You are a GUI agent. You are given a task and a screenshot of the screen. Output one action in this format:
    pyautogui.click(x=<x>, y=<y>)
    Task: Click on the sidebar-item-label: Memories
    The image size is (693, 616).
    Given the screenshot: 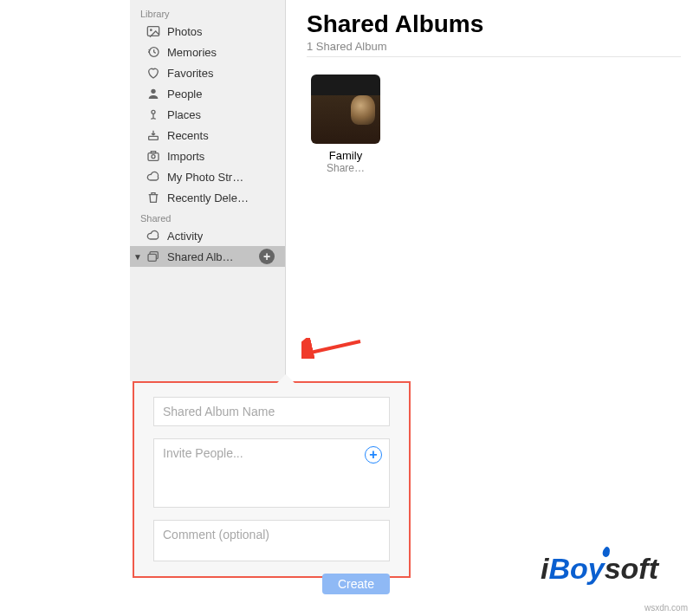 What is the action you would take?
    pyautogui.click(x=192, y=52)
    